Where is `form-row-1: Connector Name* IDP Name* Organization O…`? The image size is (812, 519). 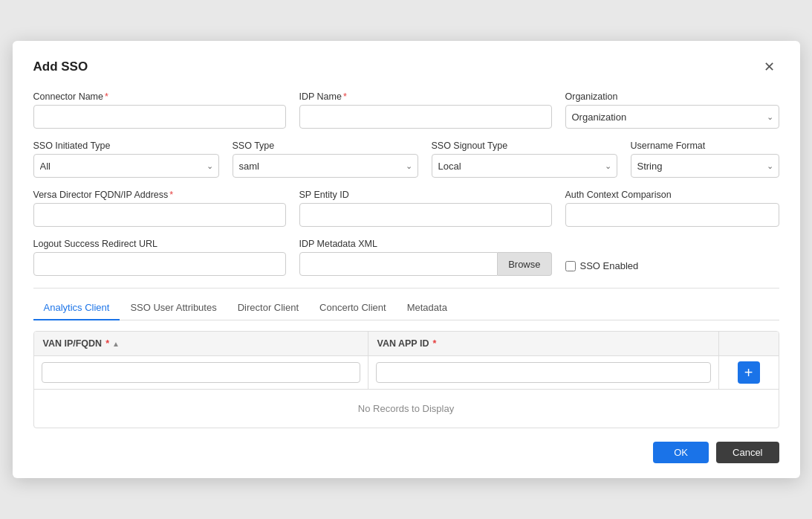 form-row-1: Connector Name* IDP Name* Organization O… is located at coordinates (406, 110).